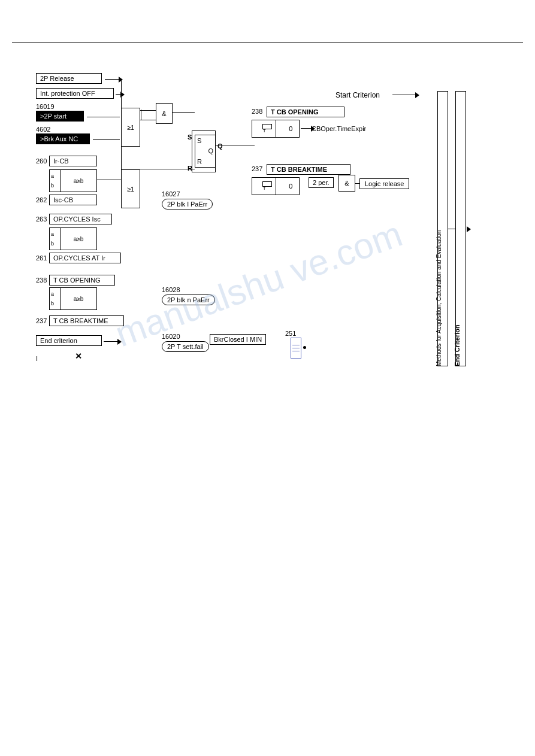 The width and height of the screenshot is (535, 756). What do you see at coordinates (313, 129) in the screenshot?
I see `arrow-cbo` at bounding box center [313, 129].